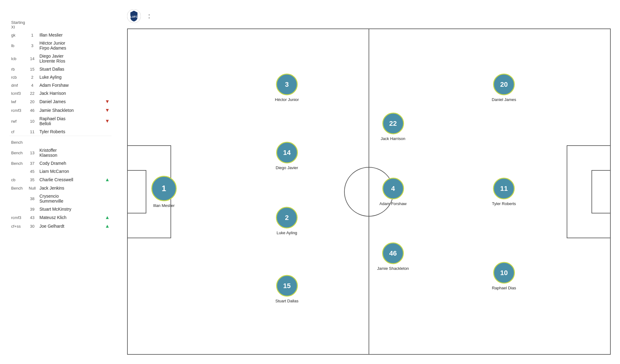  What do you see at coordinates (601, 192) in the screenshot?
I see `goal-area-right` at bounding box center [601, 192].